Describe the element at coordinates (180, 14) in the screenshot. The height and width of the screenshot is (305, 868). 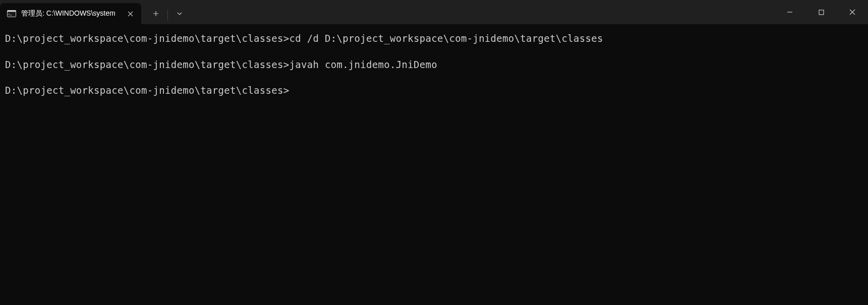
I see `tab-dropdown-button` at that location.